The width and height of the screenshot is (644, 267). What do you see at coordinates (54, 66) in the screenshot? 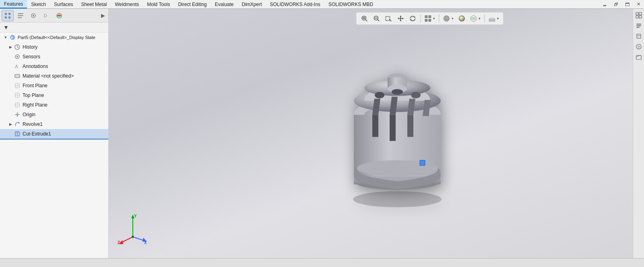
I see `tree-item-annotations: ▶ A Annotations` at bounding box center [54, 66].